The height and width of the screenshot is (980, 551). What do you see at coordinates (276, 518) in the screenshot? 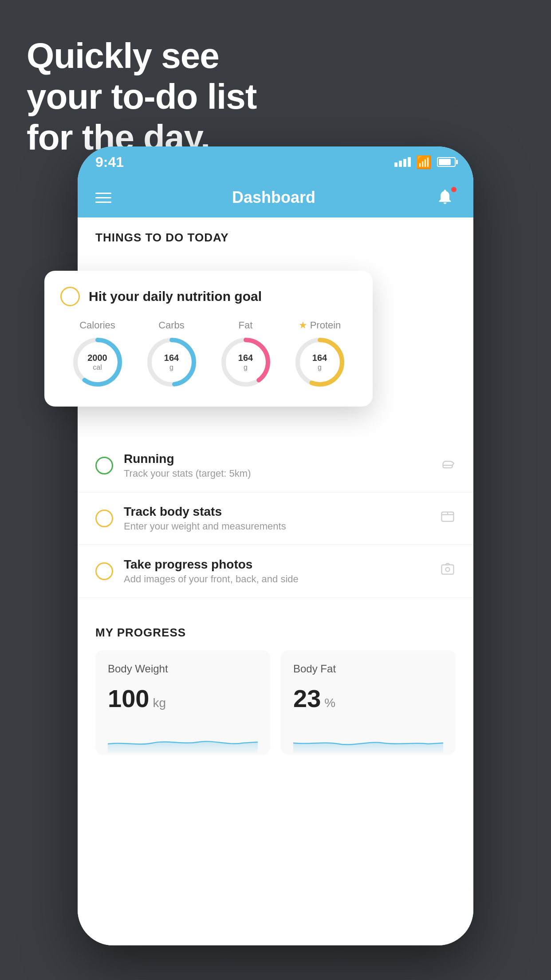
I see `todo-item-body-stats: Track body stats Enter your weight and m…` at bounding box center [276, 518].